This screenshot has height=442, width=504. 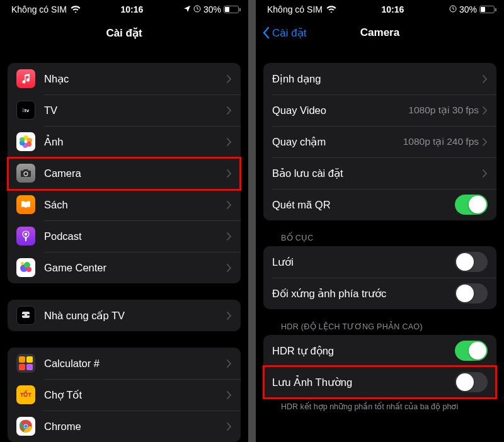 What do you see at coordinates (380, 173) in the screenshot?
I see `row-preserve-settings: Bảo lưu cài đặt` at bounding box center [380, 173].